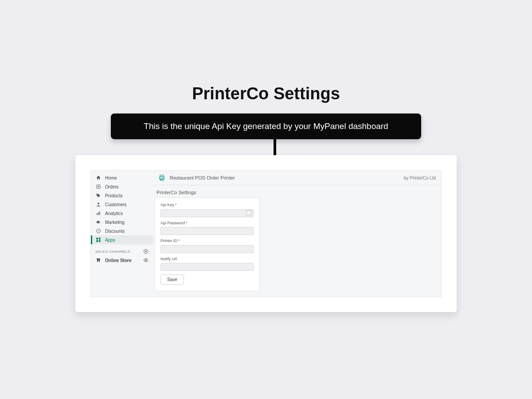 Image resolution: width=532 pixels, height=399 pixels. What do you see at coordinates (122, 250) in the screenshot?
I see `sales-channels-header: SALES CHANNELS` at bounding box center [122, 250].